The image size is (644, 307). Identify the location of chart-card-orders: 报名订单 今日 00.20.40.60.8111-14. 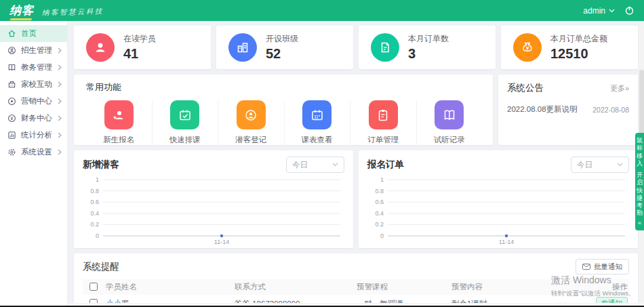
(498, 199).